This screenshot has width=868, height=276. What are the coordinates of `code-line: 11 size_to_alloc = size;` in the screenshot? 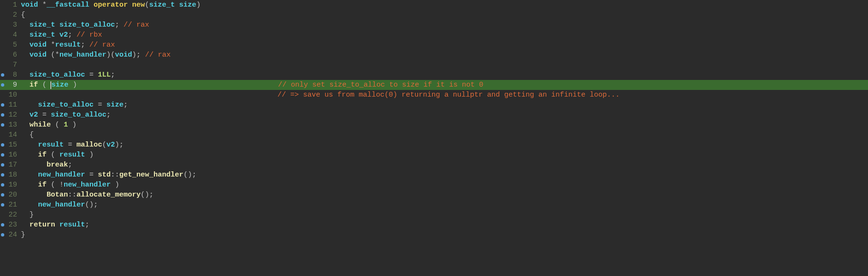 It's located at (434, 105).